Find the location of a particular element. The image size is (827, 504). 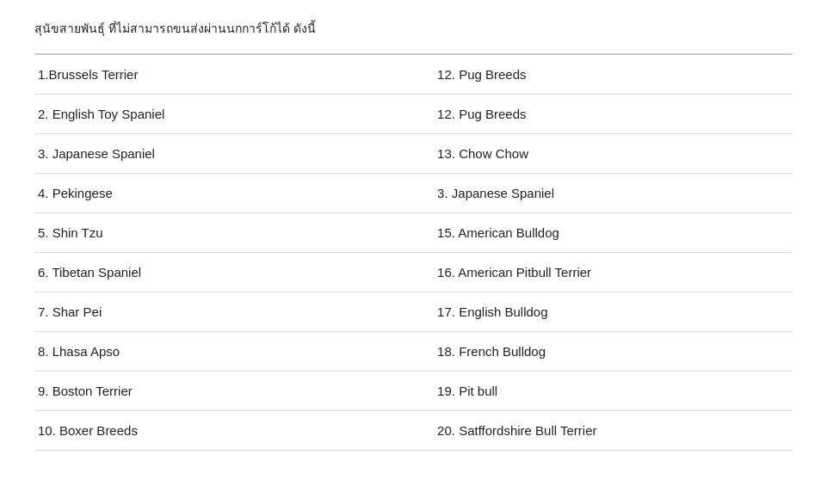

breed-right: 16. American Pitbull Terrier is located at coordinates (611, 272).